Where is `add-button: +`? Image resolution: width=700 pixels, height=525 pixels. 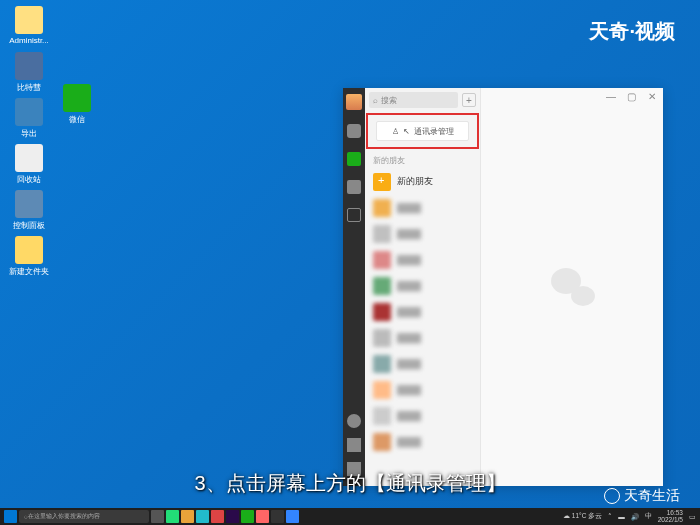 add-button: + is located at coordinates (469, 100).